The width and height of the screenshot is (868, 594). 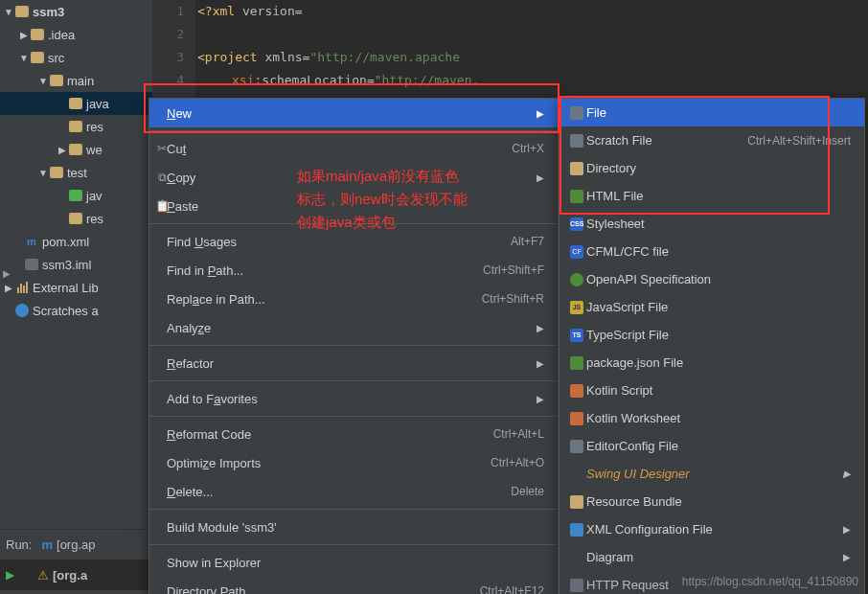 I want to click on sub-label: File, so click(x=719, y=113).